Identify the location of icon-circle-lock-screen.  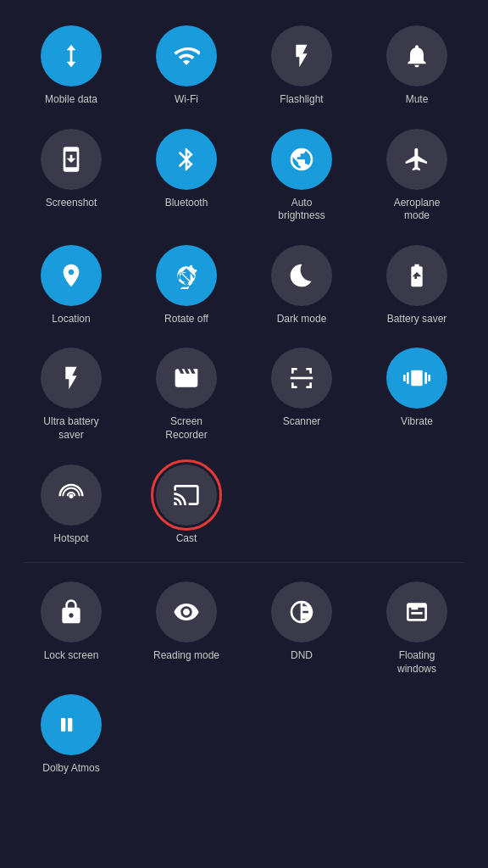
(71, 612).